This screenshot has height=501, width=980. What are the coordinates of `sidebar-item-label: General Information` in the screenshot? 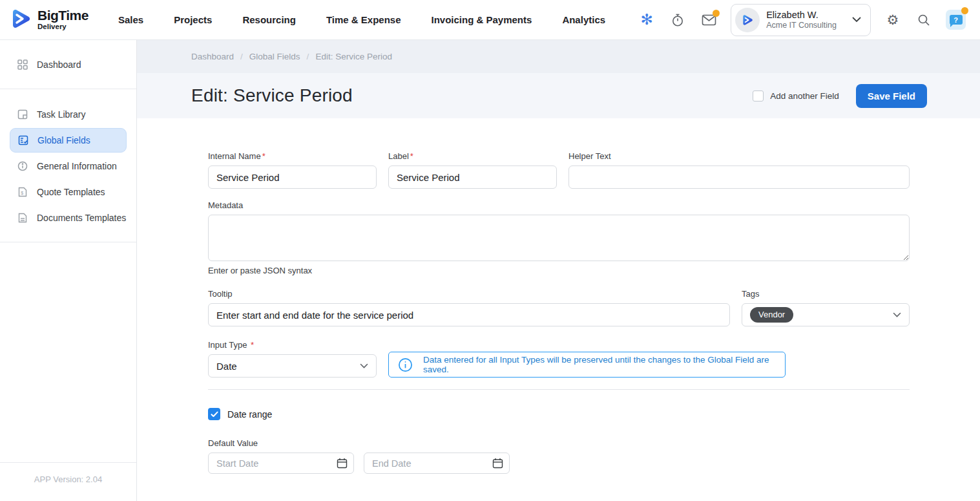 It's located at (77, 166).